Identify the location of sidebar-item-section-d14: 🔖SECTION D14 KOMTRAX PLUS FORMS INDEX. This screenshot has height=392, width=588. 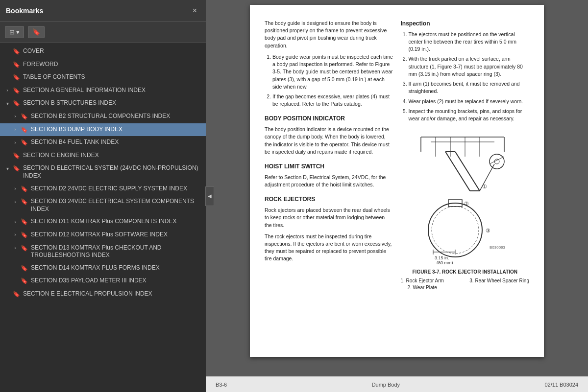
(103, 268).